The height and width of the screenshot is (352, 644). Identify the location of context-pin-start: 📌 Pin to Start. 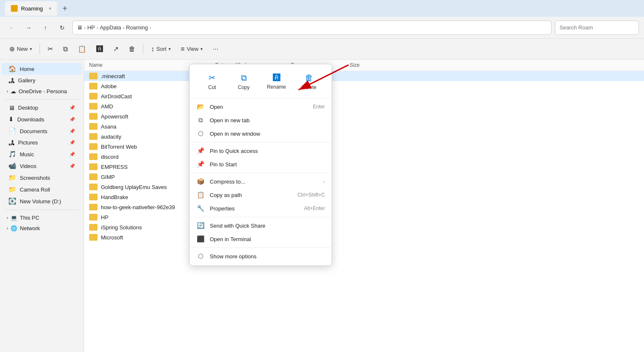
(261, 164).